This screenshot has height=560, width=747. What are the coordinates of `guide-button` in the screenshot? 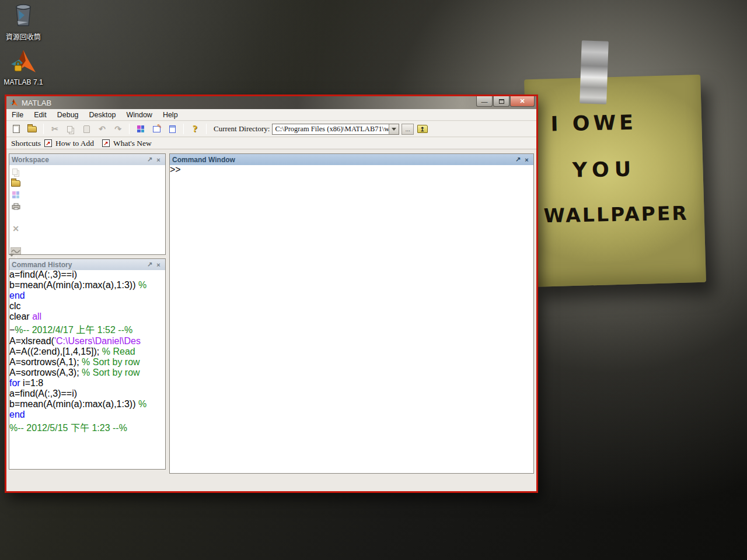 It's located at (156, 129).